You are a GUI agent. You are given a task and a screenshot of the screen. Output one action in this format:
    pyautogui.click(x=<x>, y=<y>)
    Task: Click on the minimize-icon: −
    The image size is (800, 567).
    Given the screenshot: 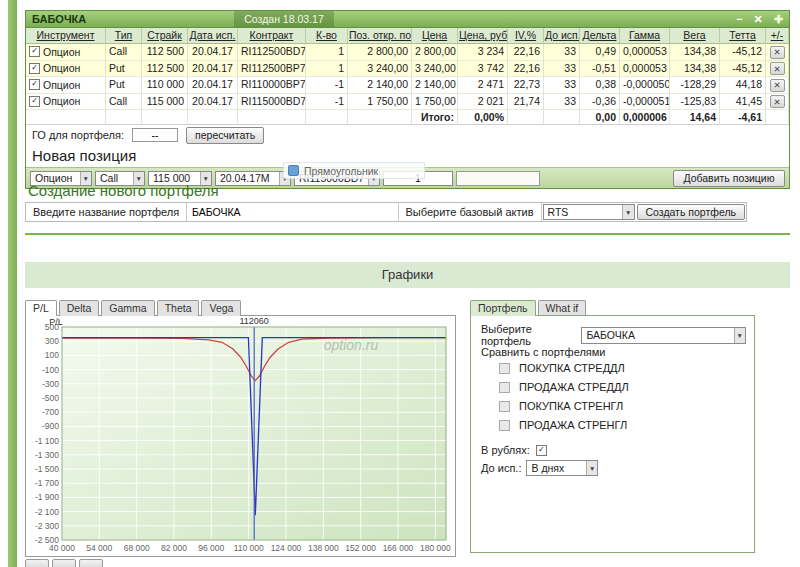 What is the action you would take?
    pyautogui.click(x=739, y=19)
    